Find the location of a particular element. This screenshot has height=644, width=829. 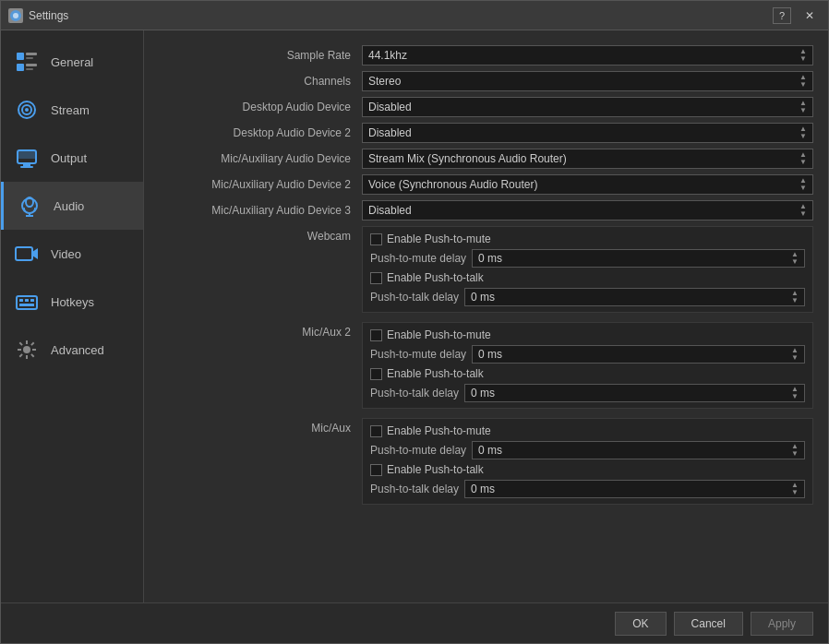

mic-aux-3-arrow: ▲▼ is located at coordinates (803, 210).